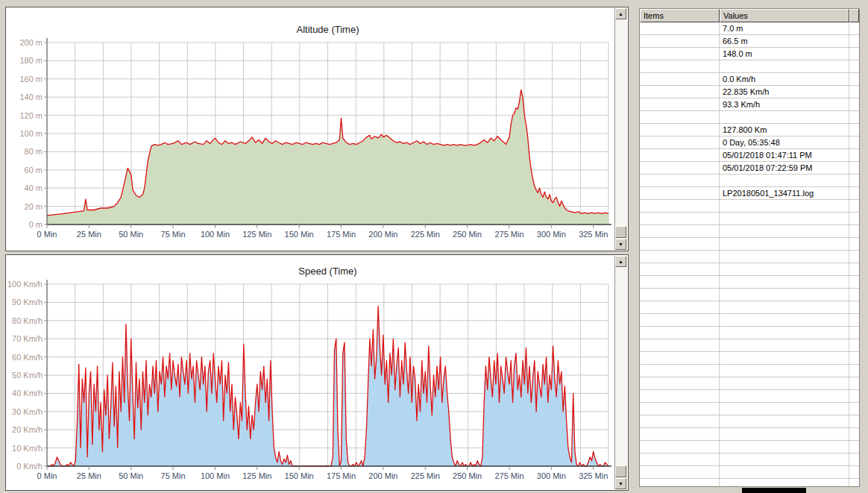 This screenshot has height=493, width=868. What do you see at coordinates (749, 194) in the screenshot?
I see `table-row: LP20180501_134711.log` at bounding box center [749, 194].